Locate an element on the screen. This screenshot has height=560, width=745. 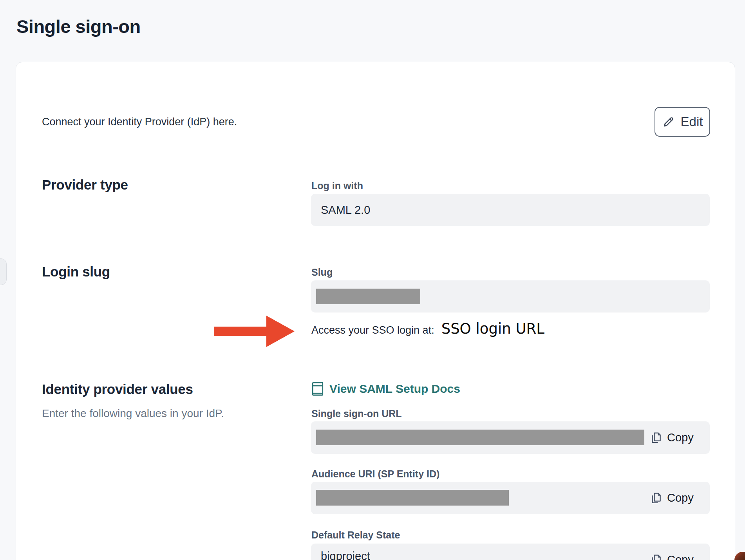
pencil-icon is located at coordinates (669, 122).